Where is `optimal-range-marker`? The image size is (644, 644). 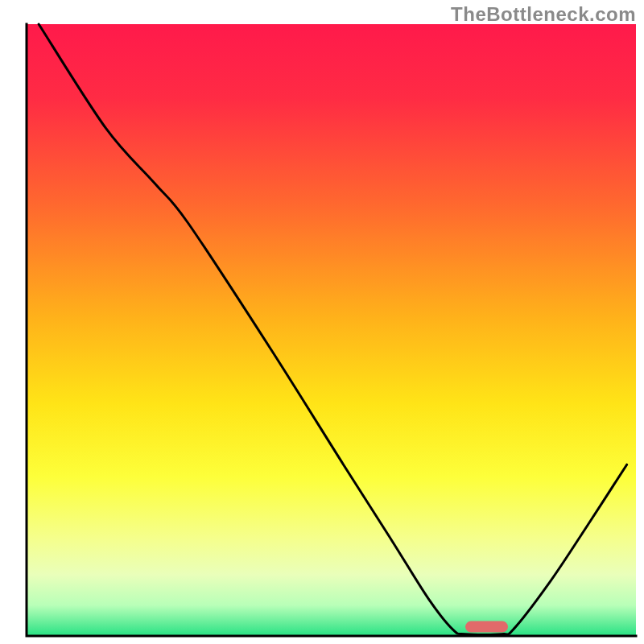 optimal-range-marker is located at coordinates (486, 627).